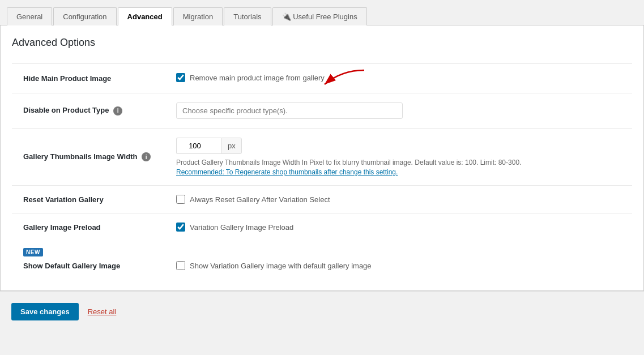 Image resolution: width=644 pixels, height=355 pixels. I want to click on checkbox-group-show-default: Show Variation Gallery image with defaul…, so click(401, 266).